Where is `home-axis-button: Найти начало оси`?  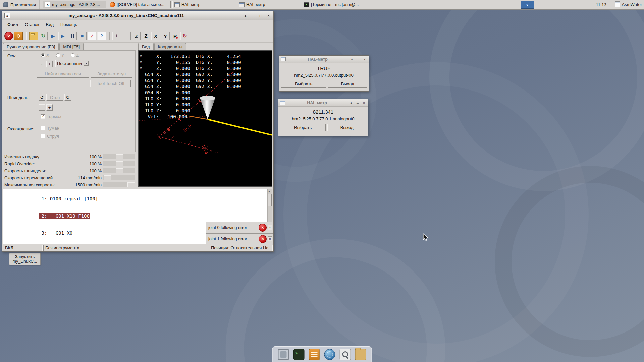
home-axis-button: Найти начало оси is located at coordinates (63, 74).